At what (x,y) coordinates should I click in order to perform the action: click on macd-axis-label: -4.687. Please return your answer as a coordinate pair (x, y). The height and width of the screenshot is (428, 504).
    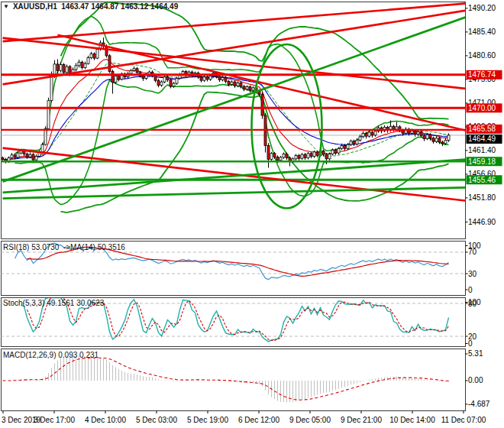
    Looking at the image, I should click on (480, 404).